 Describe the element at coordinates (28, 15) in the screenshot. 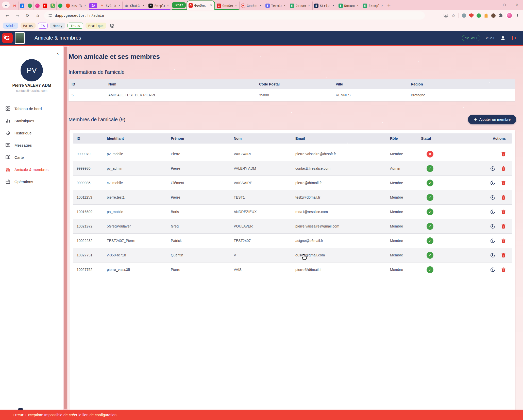

I see `reload-button: ⟳` at that location.